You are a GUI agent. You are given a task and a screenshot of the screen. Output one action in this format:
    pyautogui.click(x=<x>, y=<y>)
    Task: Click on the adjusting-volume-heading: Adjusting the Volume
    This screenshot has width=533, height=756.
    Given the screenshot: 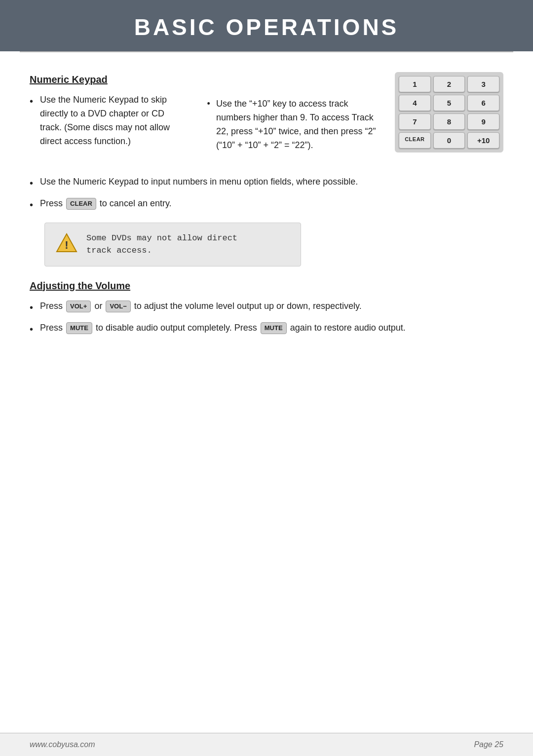 What is the action you would take?
    pyautogui.click(x=266, y=286)
    